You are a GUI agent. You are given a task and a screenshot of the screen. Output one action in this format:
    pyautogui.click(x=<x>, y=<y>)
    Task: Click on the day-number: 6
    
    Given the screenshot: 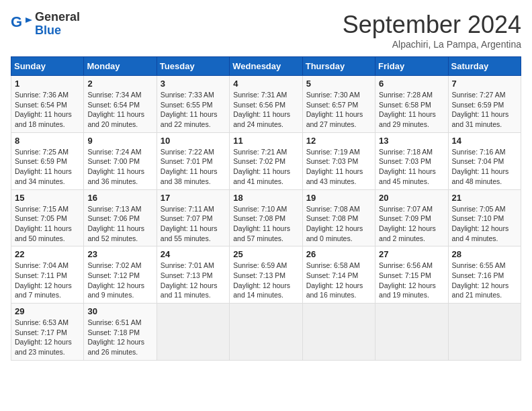 What is the action you would take?
    pyautogui.click(x=411, y=83)
    